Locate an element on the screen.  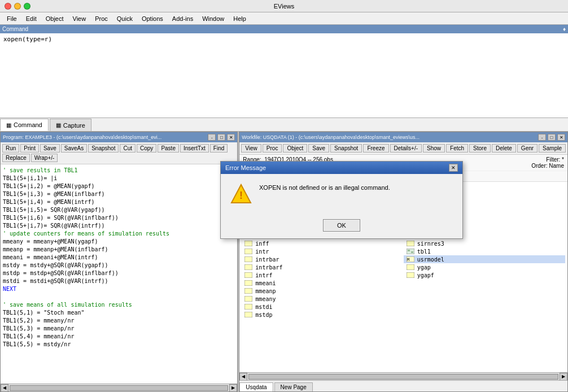
dialog-title: Error Message is located at coordinates (246, 168).